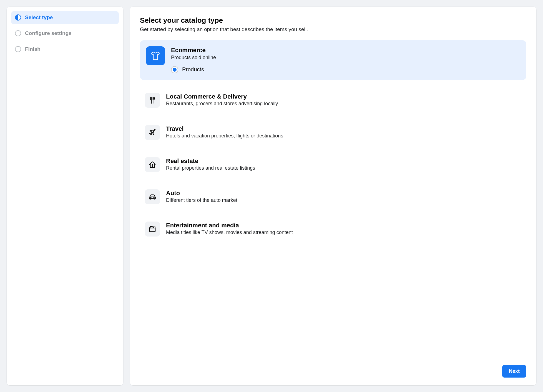 This screenshot has width=543, height=392. I want to click on option-body: Ecommerce Products sold online Products, so click(346, 60).